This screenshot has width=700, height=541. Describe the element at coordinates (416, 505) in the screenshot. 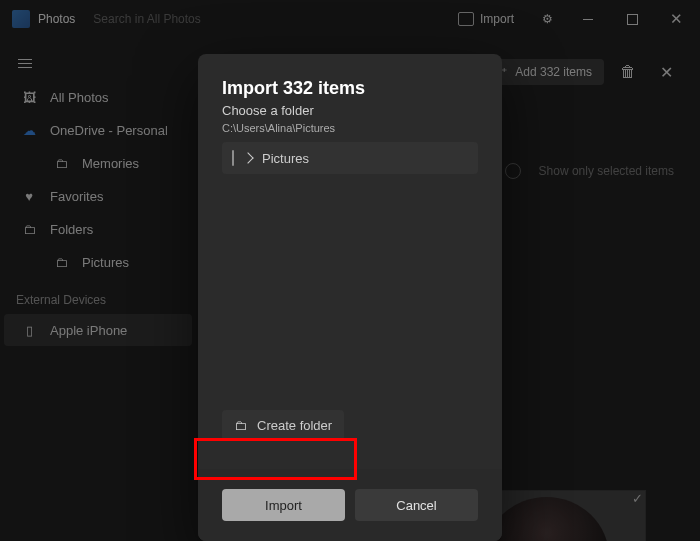

I see `cancel-button: Cancel` at that location.